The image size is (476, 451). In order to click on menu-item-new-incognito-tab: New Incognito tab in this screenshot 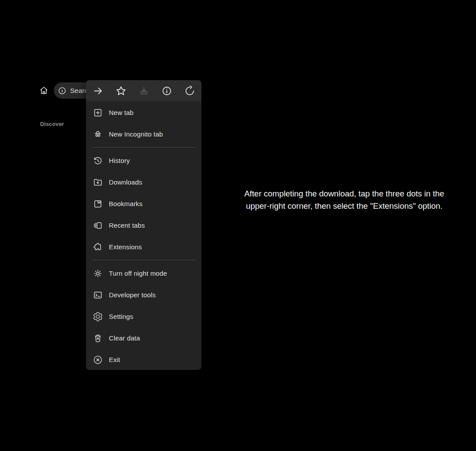, I will do `click(144, 134)`.